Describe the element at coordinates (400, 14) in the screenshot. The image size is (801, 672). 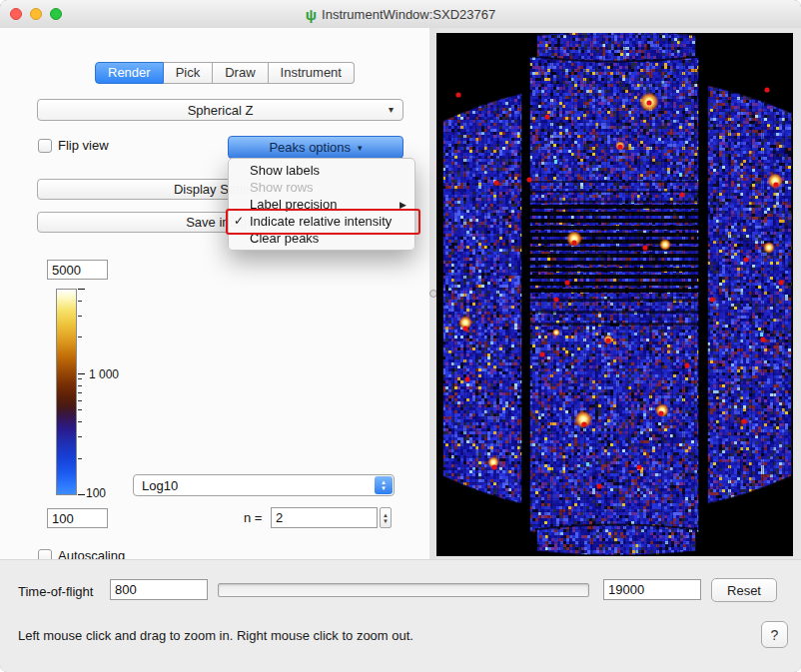
I see `title-wrap: ψ InstrumentWindow:SXD23767` at that location.